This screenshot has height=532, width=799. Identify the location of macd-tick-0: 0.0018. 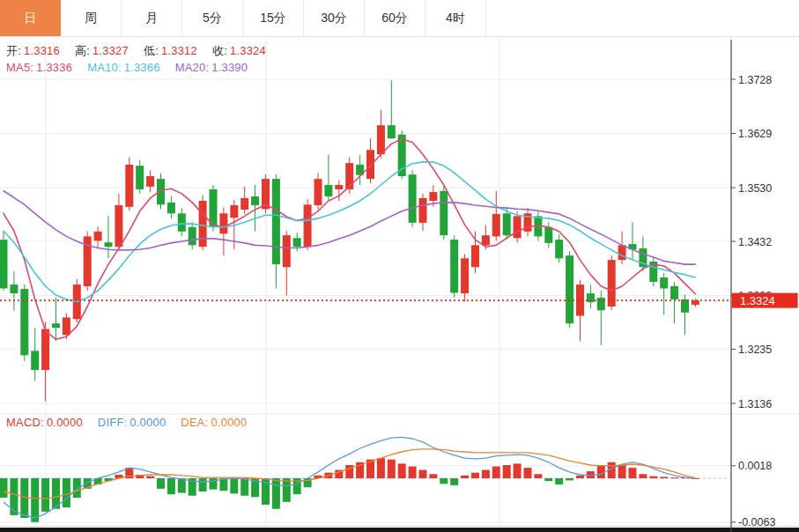
(755, 466).